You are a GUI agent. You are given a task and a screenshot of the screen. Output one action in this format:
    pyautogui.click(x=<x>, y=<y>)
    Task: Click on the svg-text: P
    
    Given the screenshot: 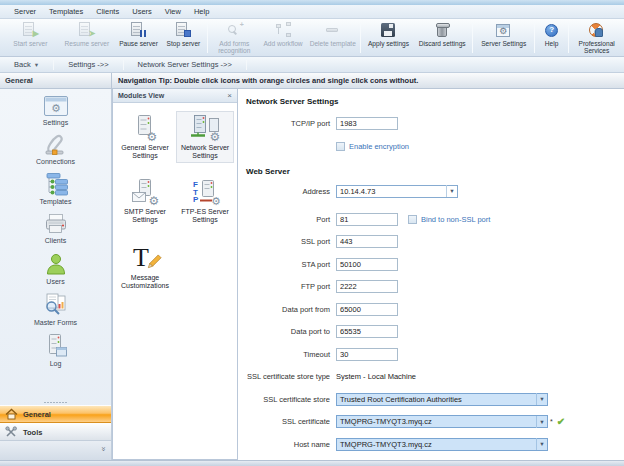 What is the action you would take?
    pyautogui.click(x=196, y=200)
    